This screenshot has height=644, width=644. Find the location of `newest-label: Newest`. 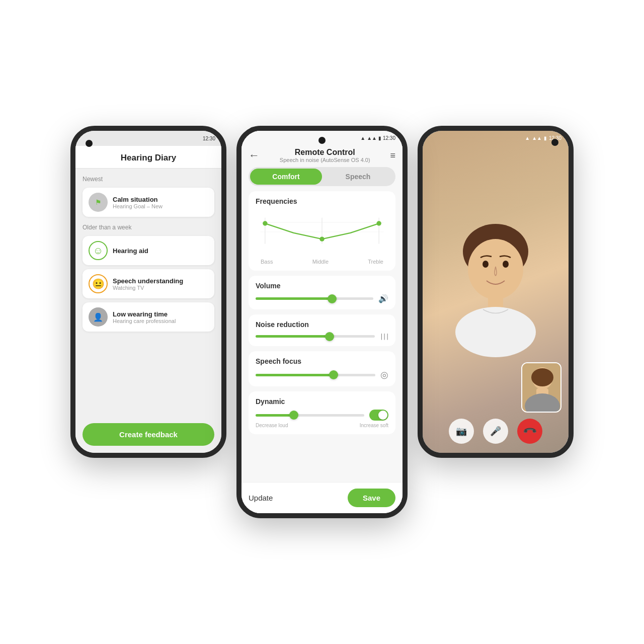

newest-label: Newest is located at coordinates (148, 179).